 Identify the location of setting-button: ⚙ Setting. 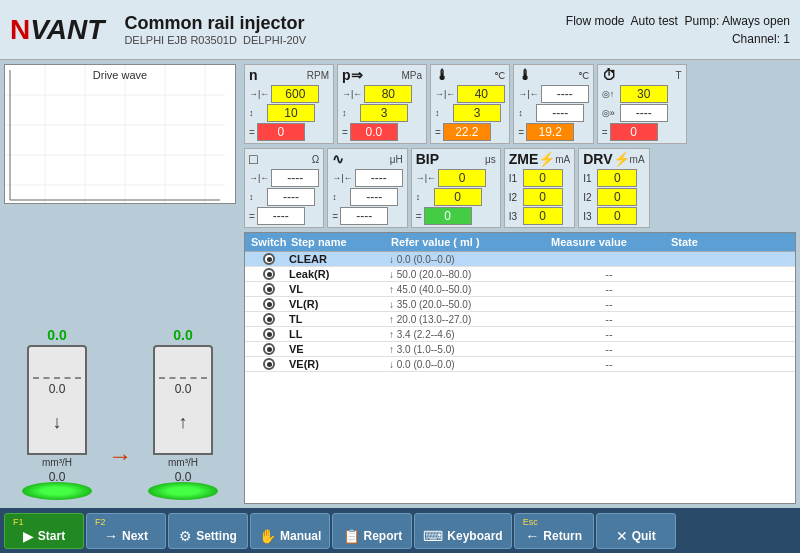
(208, 531).